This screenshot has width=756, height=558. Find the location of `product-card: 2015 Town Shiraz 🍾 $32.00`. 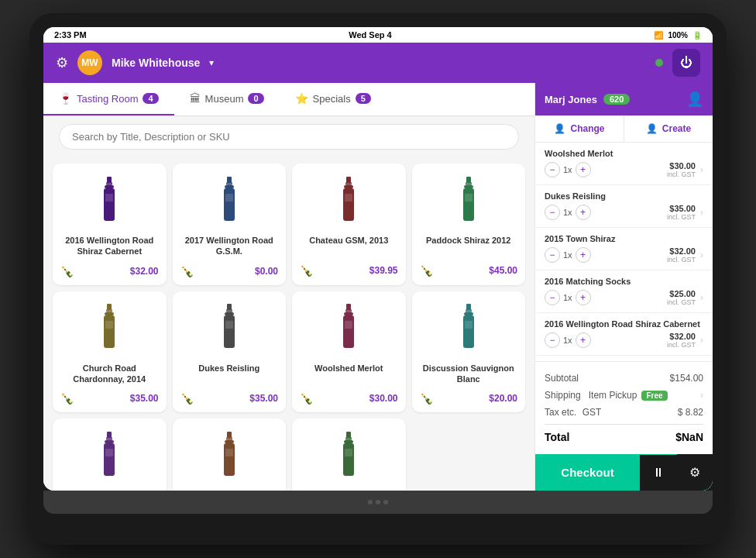

product-card: 2015 Town Shiraz 🍾 $32.00 is located at coordinates (110, 454).